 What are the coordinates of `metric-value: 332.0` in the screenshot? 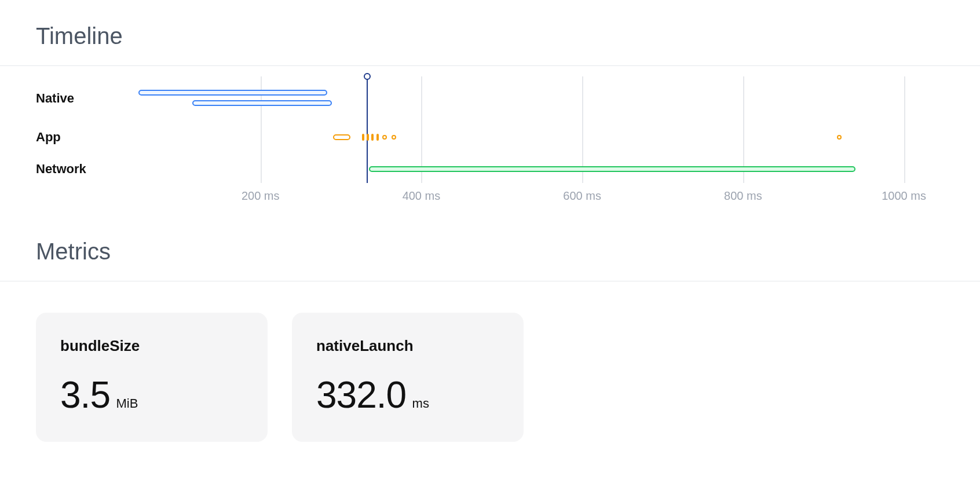 It's located at (361, 395).